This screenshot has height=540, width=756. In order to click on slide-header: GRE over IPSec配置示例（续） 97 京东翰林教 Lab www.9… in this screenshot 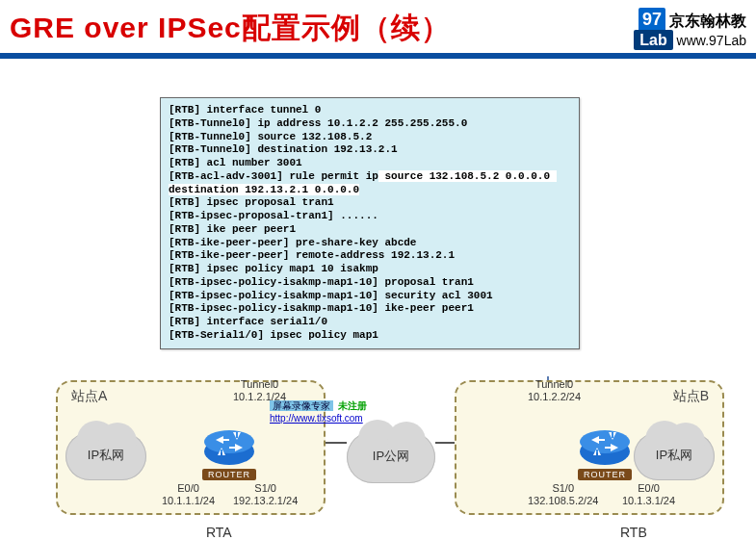, I will do `click(378, 29)`.